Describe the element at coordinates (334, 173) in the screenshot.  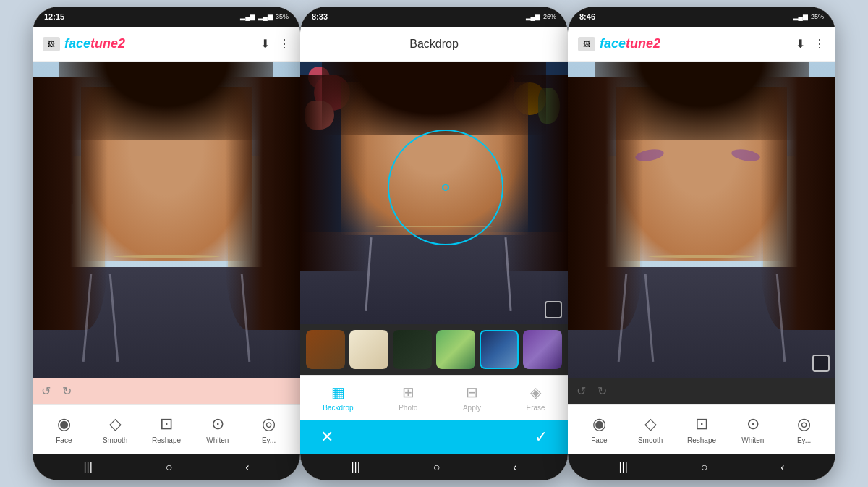
I see `hair-left-mid` at that location.